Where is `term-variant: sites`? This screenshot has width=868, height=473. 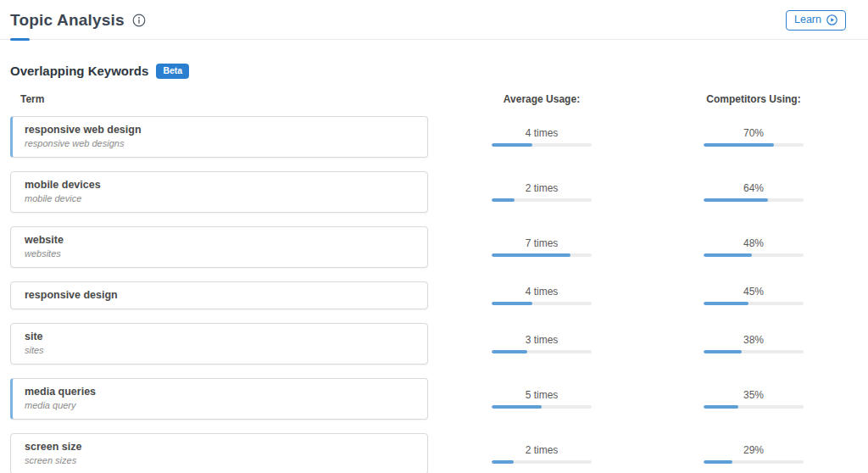 term-variant: sites is located at coordinates (219, 351).